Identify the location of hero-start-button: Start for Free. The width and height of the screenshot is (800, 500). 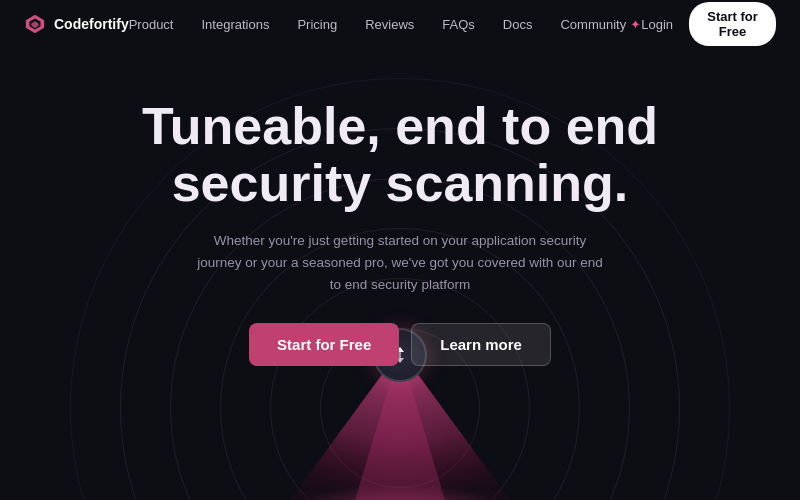
(324, 344).